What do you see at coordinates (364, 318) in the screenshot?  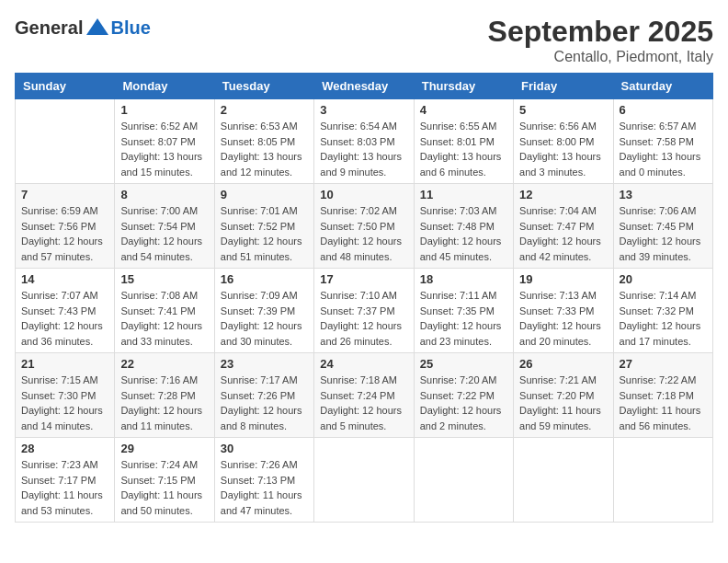 I see `day-info: Sunrise: 7:10 AM Sunset: 7:37 PM Dayligh…` at bounding box center [364, 318].